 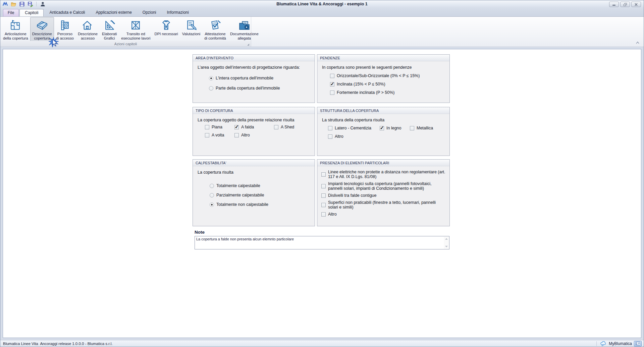 What do you see at coordinates (366, 93) in the screenshot?
I see `option-label: Fortemente inclinata (P > 50%)` at bounding box center [366, 93].